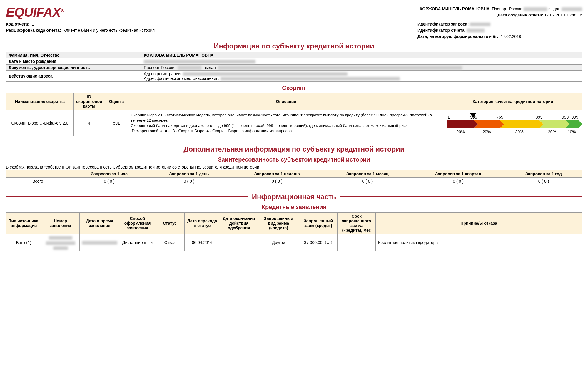  I want to click on app-amount: 37 000.00 RUR, so click(318, 243).